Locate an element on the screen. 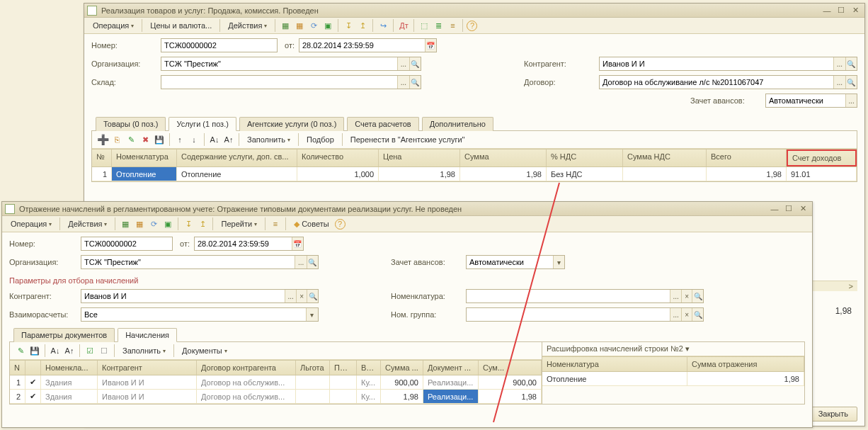 This screenshot has width=868, height=430. date-field-2: 📅 is located at coordinates (249, 244).